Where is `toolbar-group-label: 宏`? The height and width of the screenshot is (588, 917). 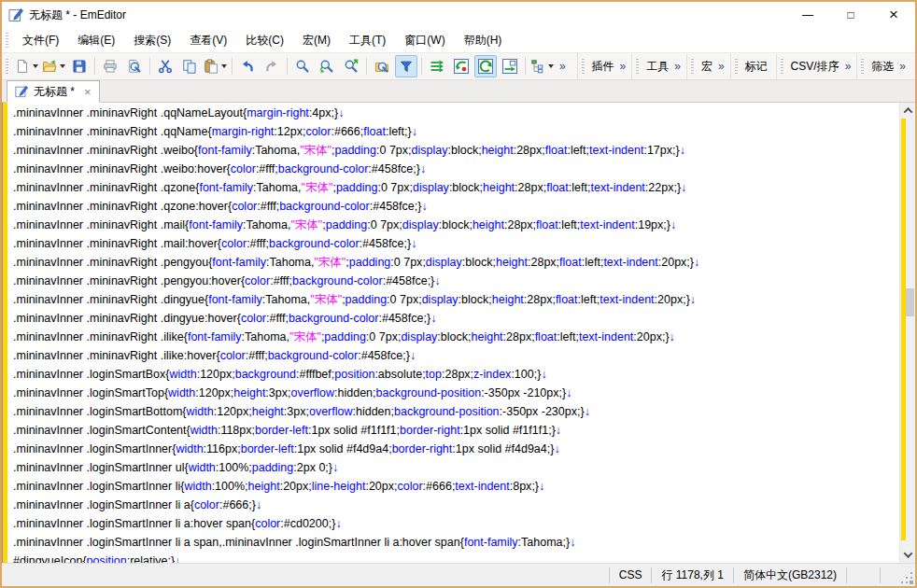
toolbar-group-label: 宏 is located at coordinates (707, 67).